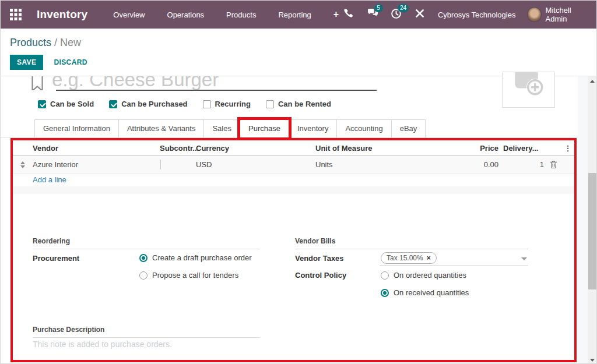  I want to click on tab-ebay: eBay, so click(409, 129).